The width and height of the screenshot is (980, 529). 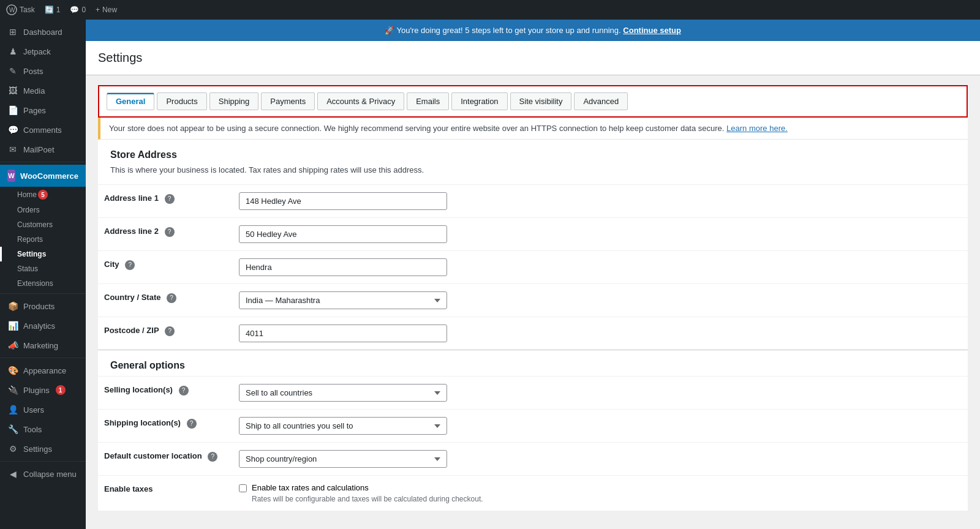 What do you see at coordinates (165, 493) in the screenshot?
I see `enable-taxes-label-cell: Enable taxes` at bounding box center [165, 493].